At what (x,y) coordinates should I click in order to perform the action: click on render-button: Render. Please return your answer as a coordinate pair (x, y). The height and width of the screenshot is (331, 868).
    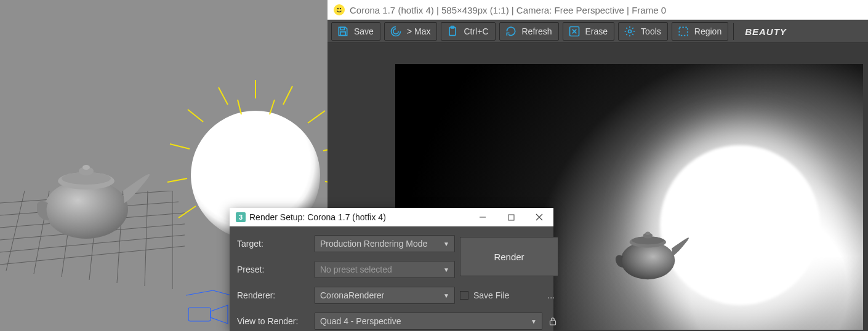
    Looking at the image, I should click on (509, 257).